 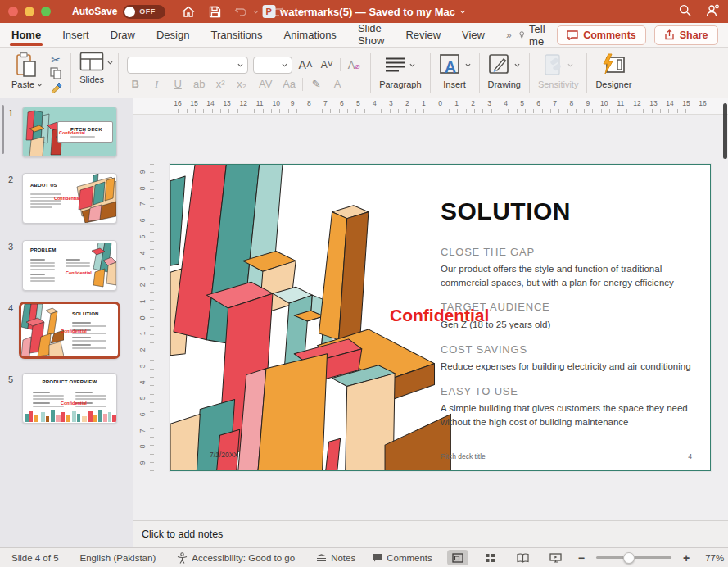 I want to click on tab-animations: Animations, so click(x=310, y=35).